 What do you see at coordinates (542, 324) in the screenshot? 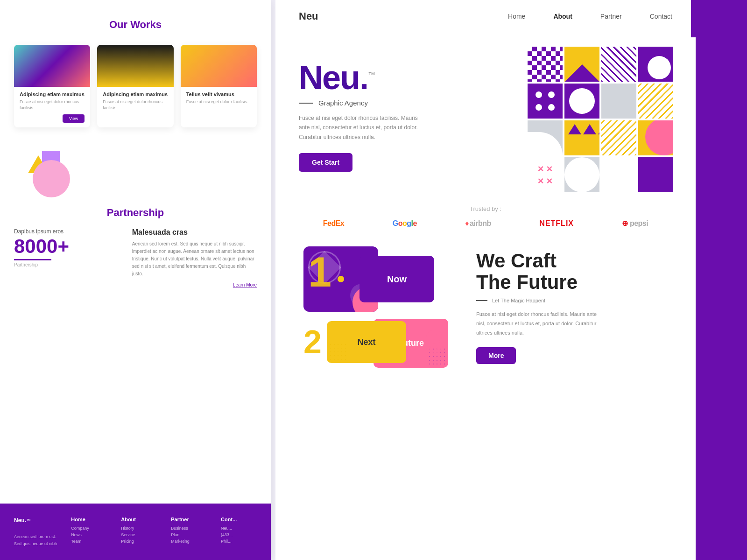
I see `craft-desc: Fusce at nisi eget dolor rhoncus facilis…` at bounding box center [542, 324].